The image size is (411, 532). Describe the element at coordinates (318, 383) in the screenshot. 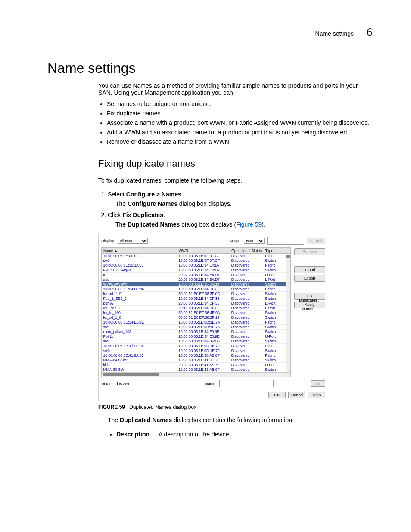

I see `add-button: Add` at that location.